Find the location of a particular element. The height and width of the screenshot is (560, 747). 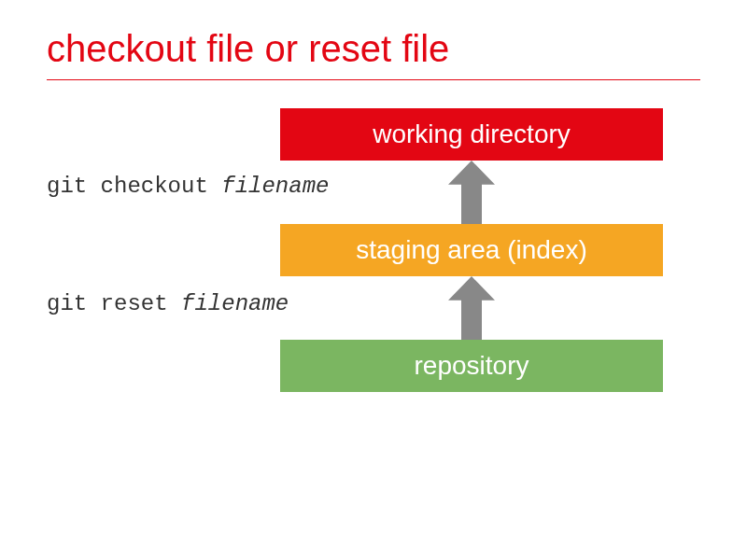

box-working-directory: working directory is located at coordinates (472, 134).